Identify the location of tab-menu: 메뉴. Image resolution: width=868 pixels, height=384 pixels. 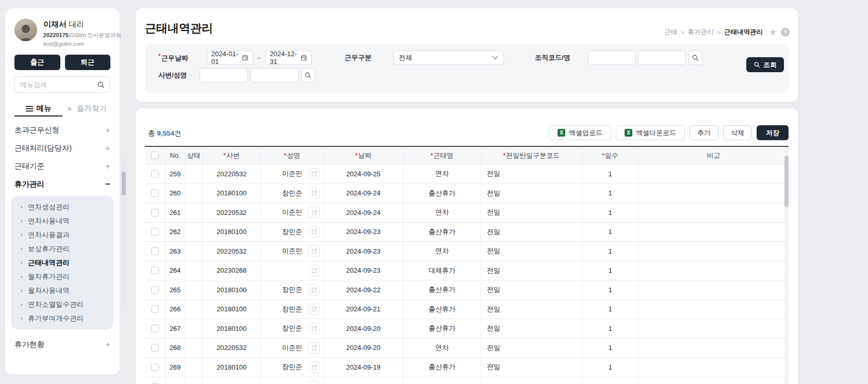
(38, 109).